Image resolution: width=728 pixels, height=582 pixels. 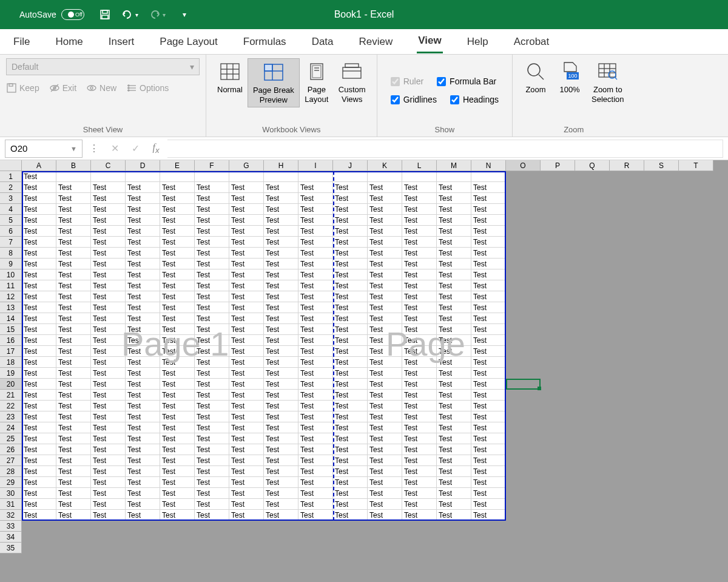 What do you see at coordinates (52, 15) in the screenshot?
I see `autosave-toggle: AutoSave Off` at bounding box center [52, 15].